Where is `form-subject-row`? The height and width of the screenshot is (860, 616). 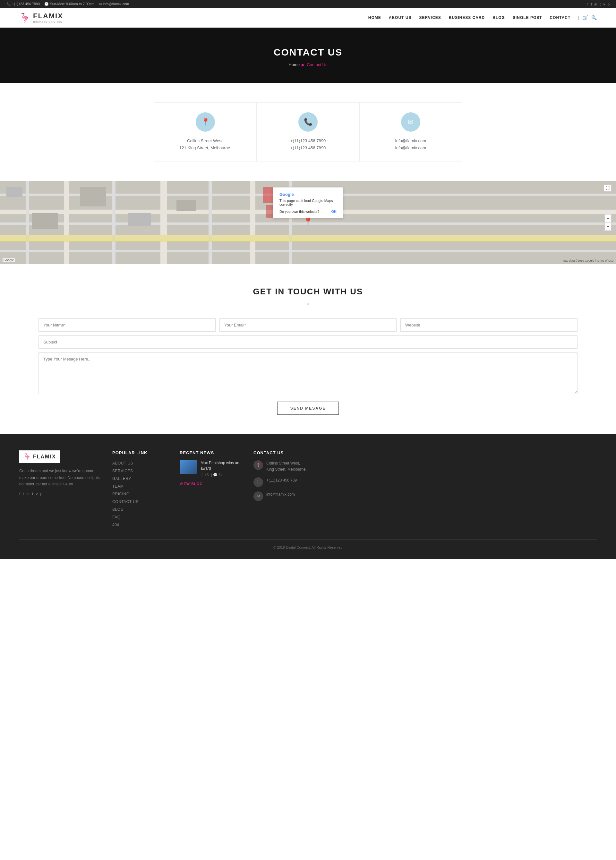
form-subject-row is located at coordinates (308, 342).